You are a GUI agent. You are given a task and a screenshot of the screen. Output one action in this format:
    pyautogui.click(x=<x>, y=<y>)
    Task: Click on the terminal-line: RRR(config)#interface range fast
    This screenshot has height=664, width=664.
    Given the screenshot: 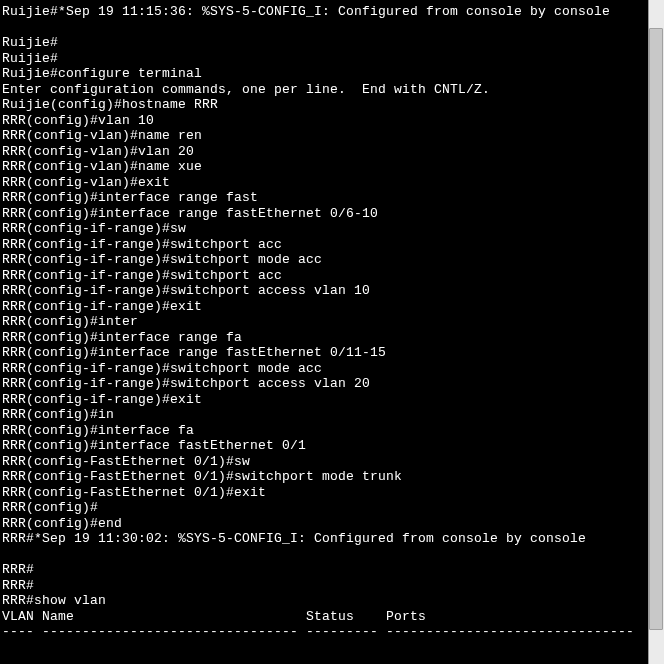 What is the action you would take?
    pyautogui.click(x=325, y=198)
    